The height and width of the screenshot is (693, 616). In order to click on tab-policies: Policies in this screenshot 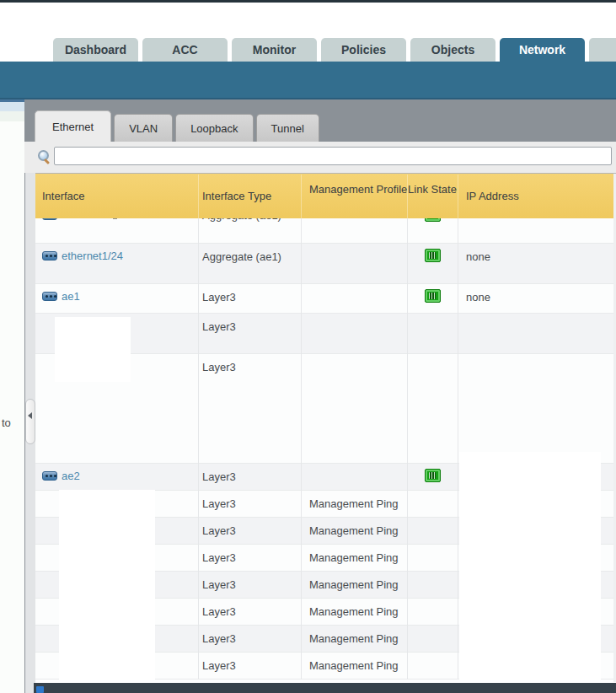, I will do `click(364, 50)`.